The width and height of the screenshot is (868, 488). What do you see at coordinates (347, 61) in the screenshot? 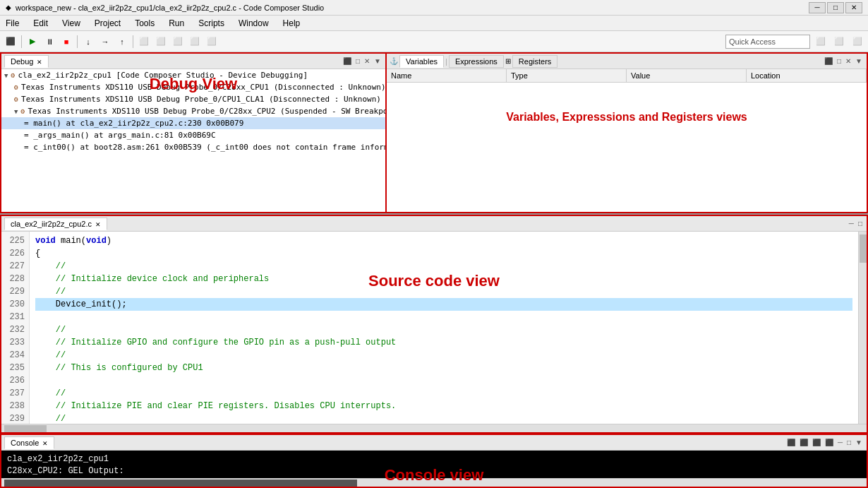
I see `debug-minimize-icon: ⬛` at bounding box center [347, 61].